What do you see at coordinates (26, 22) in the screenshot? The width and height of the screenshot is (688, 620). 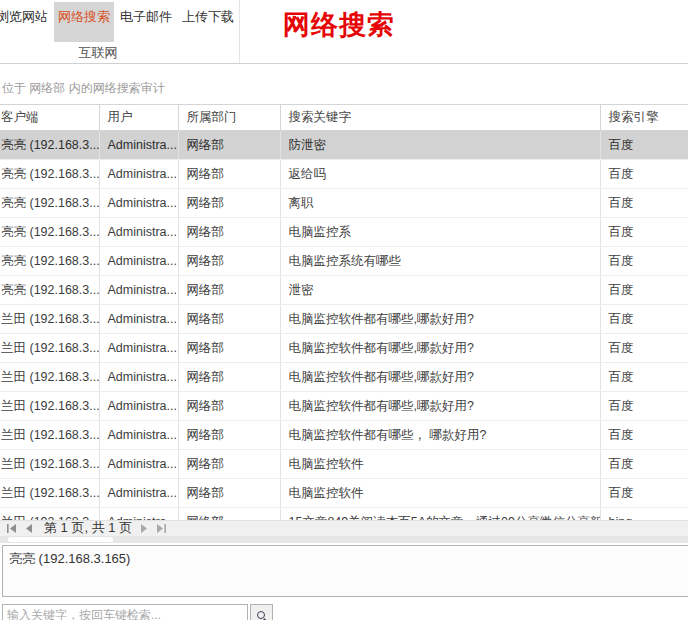 I see `tab-browse-websites: 浏览网站` at bounding box center [26, 22].